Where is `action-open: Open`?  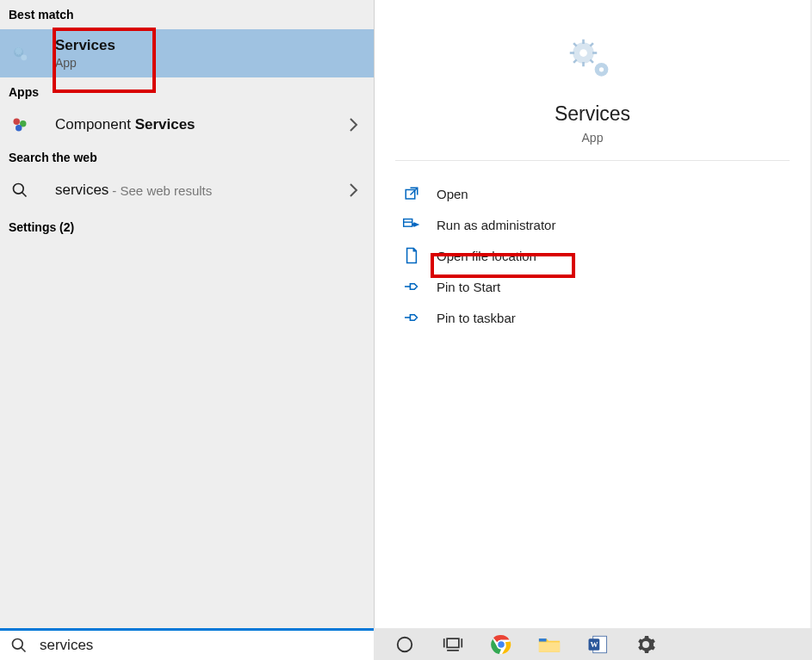 action-open: Open is located at coordinates (592, 194).